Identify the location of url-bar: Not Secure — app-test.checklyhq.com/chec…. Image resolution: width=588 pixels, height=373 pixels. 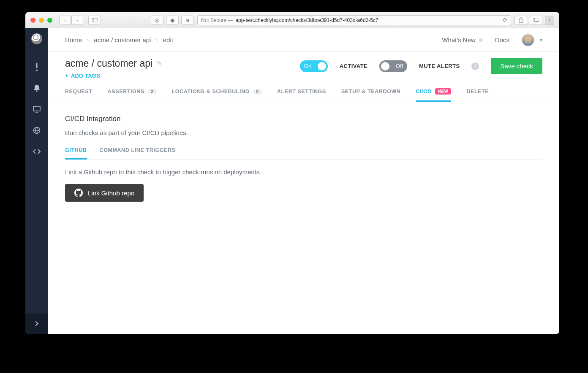
(354, 20).